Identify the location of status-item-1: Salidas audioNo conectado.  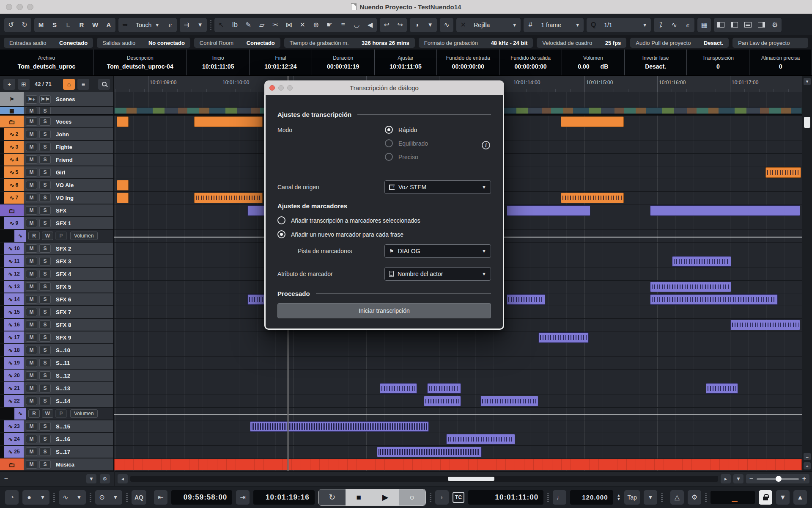
(144, 43).